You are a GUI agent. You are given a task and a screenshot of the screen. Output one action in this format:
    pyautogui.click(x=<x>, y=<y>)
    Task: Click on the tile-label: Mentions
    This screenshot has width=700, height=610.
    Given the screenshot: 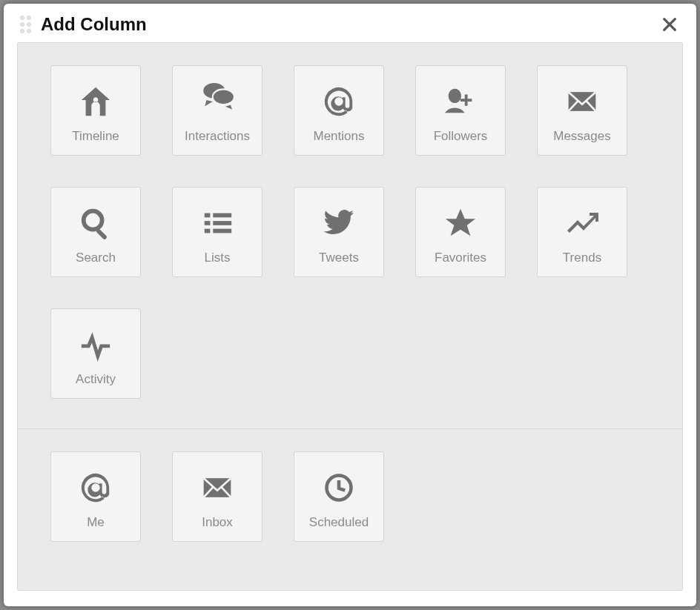 What is the action you would take?
    pyautogui.click(x=340, y=136)
    